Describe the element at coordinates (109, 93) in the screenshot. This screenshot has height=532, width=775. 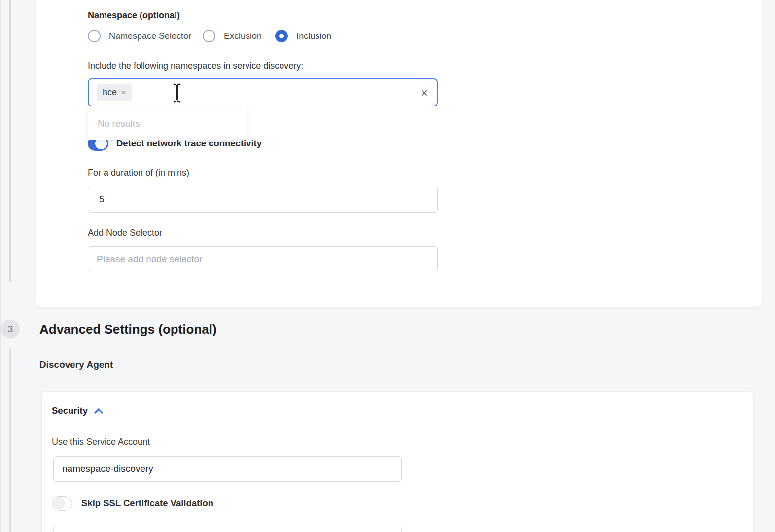
I see `namespace-tag-text: hce` at that location.